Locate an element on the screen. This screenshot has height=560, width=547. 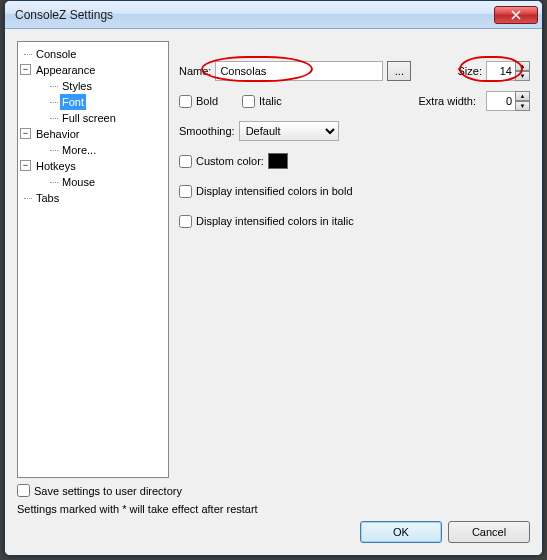
custom-color-label: Custom color: is located at coordinates (230, 161).